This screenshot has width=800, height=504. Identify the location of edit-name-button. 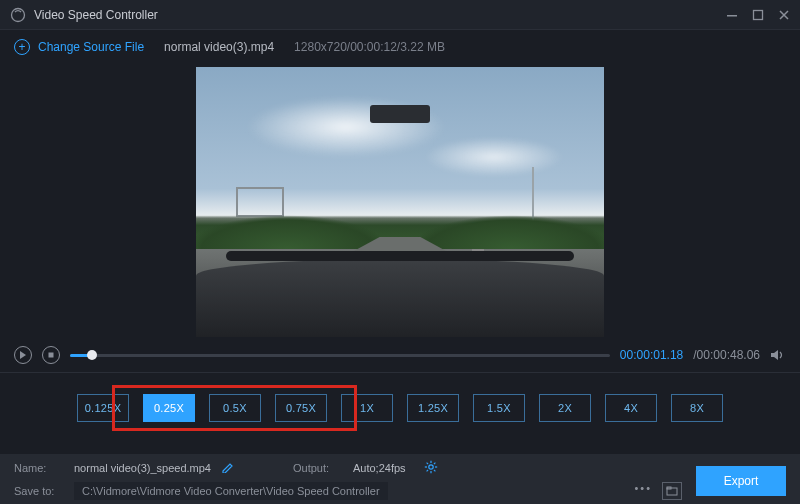
(227, 468).